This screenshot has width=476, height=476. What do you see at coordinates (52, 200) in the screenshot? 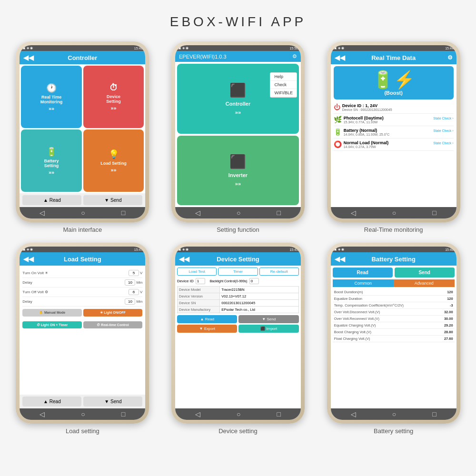
I see `phone1-read-button: ▲ Read` at bounding box center [52, 200].